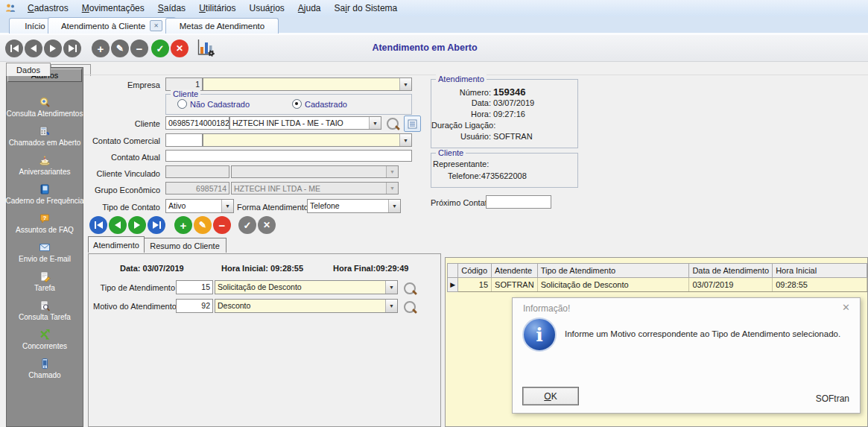 The image size is (868, 427). Describe the element at coordinates (137, 225) in the screenshot. I see `detail-next-record-button` at that location.